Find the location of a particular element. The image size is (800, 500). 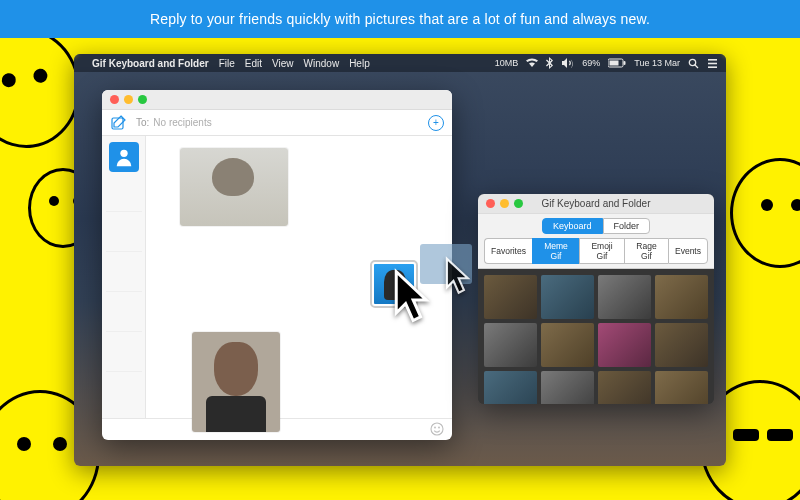

dropped-gif-cat is located at coordinates (234, 187).